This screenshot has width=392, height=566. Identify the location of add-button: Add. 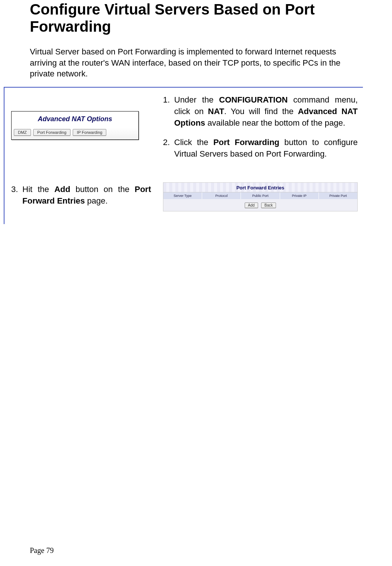
(251, 205).